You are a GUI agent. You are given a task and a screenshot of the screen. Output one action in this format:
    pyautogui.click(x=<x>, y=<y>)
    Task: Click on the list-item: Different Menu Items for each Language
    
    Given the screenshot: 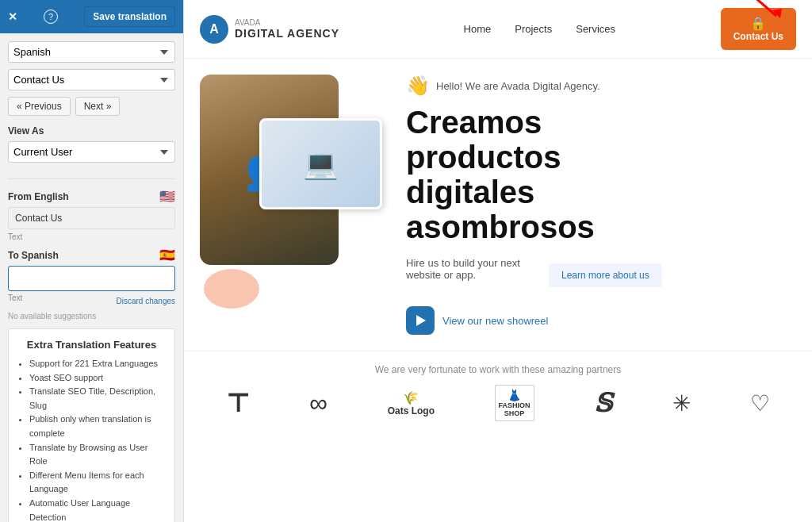 What is the action you would take?
    pyautogui.click(x=98, y=482)
    